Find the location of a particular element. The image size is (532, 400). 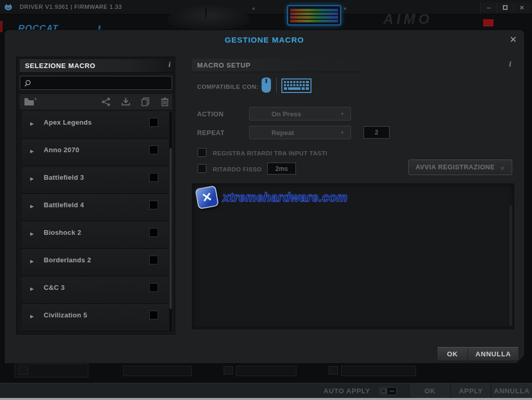

repeat-dropdown: Repeat ▼ is located at coordinates (300, 132).